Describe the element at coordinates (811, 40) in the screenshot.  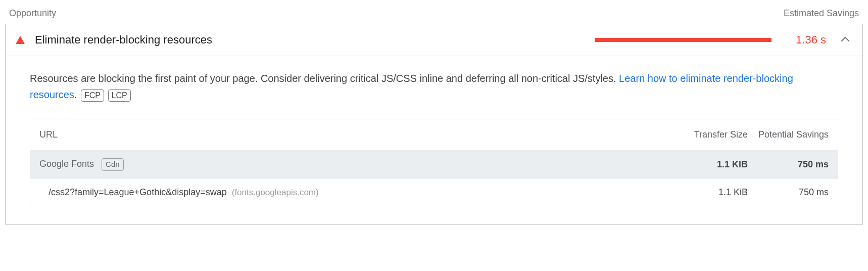
I see `savings-value: 1.36 s` at that location.